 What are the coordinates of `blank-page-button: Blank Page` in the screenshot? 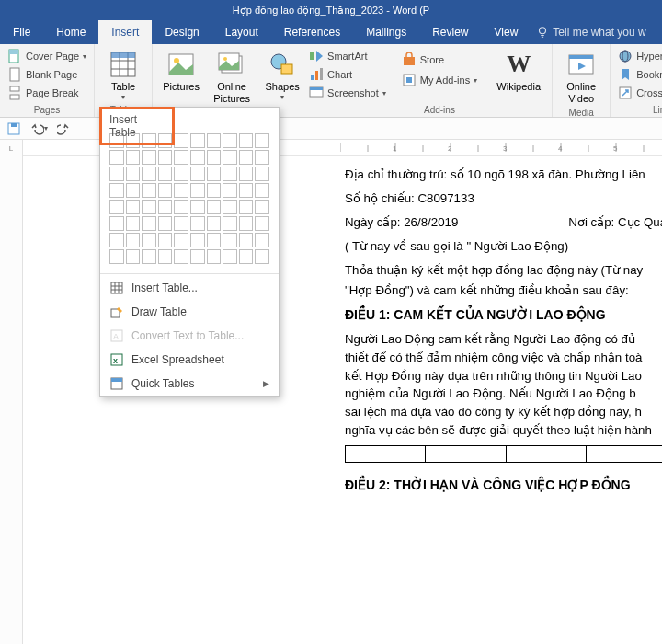 It's located at (42, 75).